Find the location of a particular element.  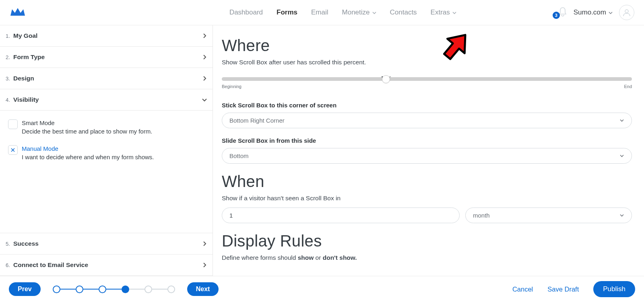

nav-monetize: Monetize is located at coordinates (359, 12).